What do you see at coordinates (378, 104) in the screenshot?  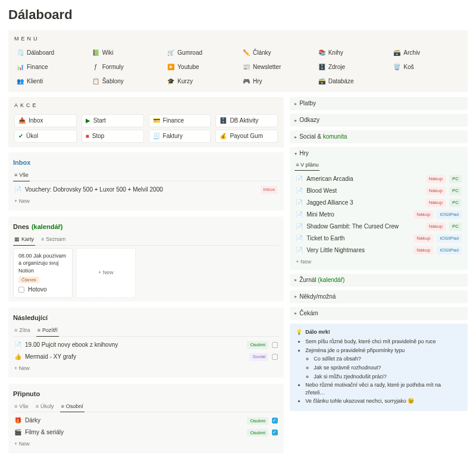 I see `side-platby: ▸Platby` at bounding box center [378, 104].